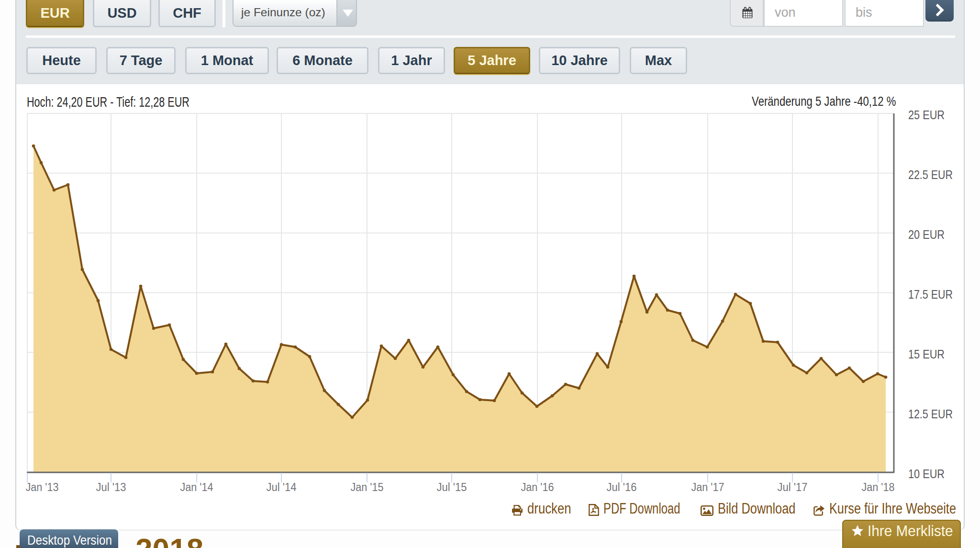 Image resolution: width=980 pixels, height=548 pixels. Describe the element at coordinates (879, 487) in the screenshot. I see `svg-text: Jan '18` at that location.